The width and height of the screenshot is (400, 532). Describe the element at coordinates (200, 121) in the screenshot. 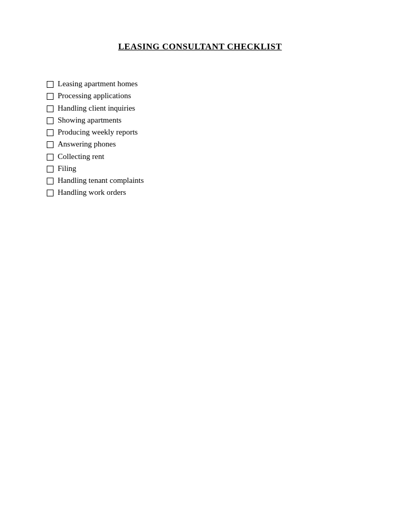

I see `checklist-item: Showing apartments` at that location.